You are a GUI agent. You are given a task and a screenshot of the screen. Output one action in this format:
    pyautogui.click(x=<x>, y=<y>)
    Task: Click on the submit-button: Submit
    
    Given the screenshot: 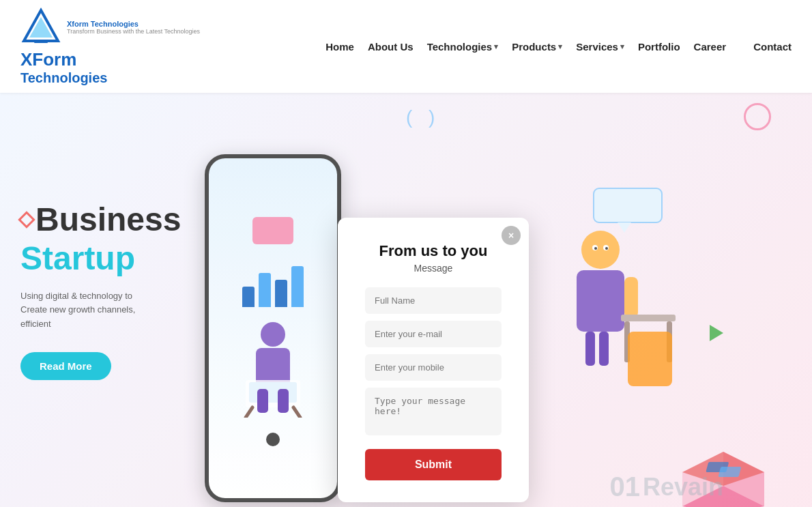 What is the action you would take?
    pyautogui.click(x=433, y=465)
    